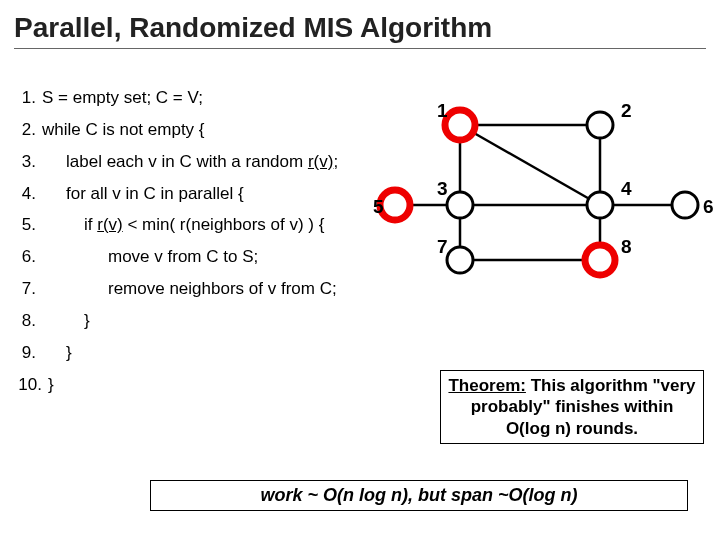 The width and height of the screenshot is (720, 540). Describe the element at coordinates (122, 98) in the screenshot. I see `algo-line-1: S = empty set; C = V;` at that location.